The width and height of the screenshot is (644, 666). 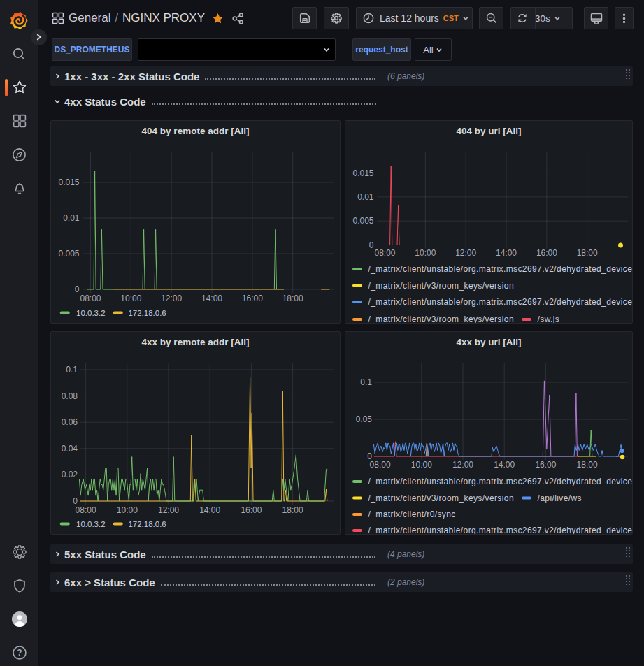 What do you see at coordinates (70, 475) in the screenshot?
I see `svg-text: 0.02` at bounding box center [70, 475].